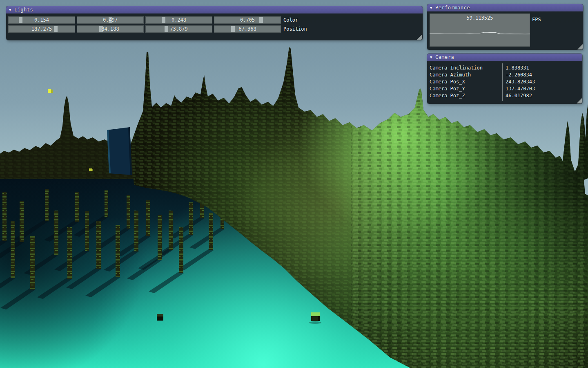 The image size is (588, 368). What do you see at coordinates (50, 91) in the screenshot?
I see `light-cube-yellow-sky` at bounding box center [50, 91].